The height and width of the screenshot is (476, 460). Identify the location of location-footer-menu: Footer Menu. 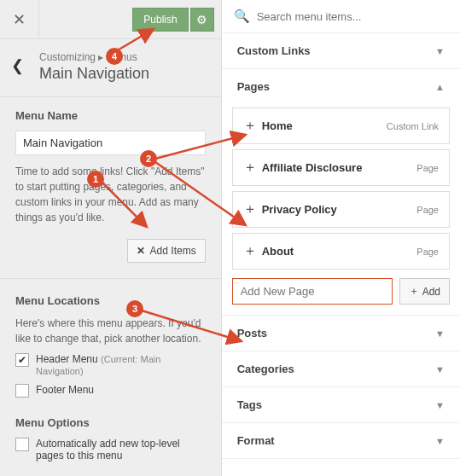
(111, 391).